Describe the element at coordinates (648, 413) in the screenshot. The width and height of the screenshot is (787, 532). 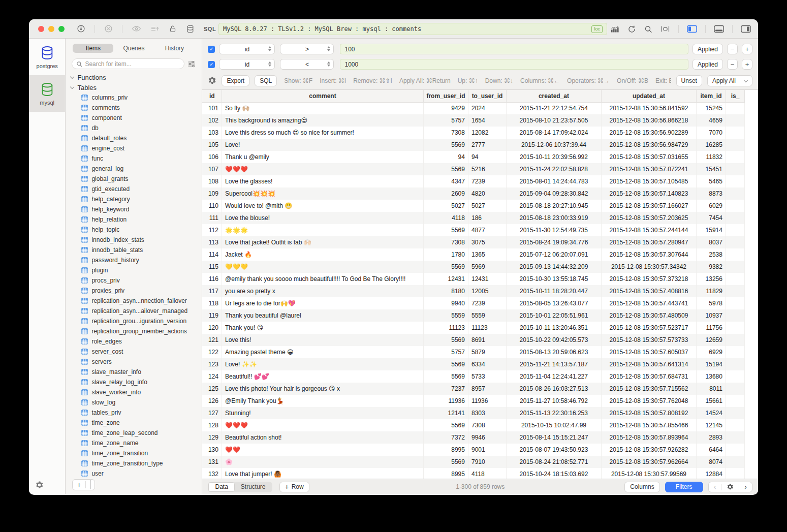
I see `cell-updated-at: 2015-12-08 15:30:57.808192` at that location.